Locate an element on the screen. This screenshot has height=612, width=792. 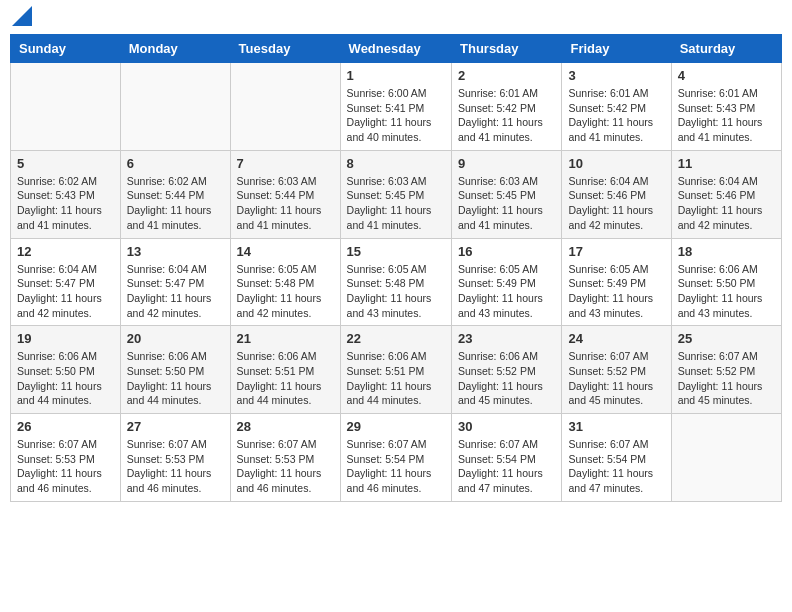
day-info: Sunrise: 6:01 AM Sunset: 5:43 PM Dayligh… is located at coordinates (726, 116).